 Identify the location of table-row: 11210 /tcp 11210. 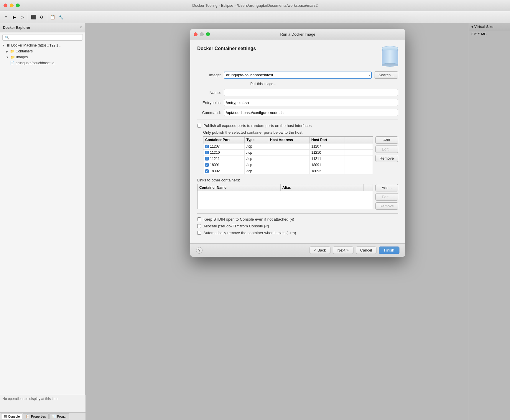
(288, 153).